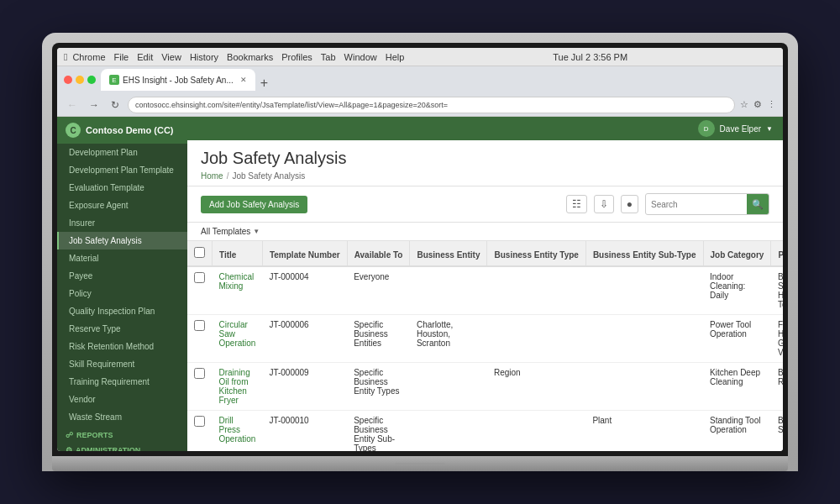 This screenshot has width=840, height=504. What do you see at coordinates (304, 291) in the screenshot?
I see `row-template-number-0: JT-000004` at bounding box center [304, 291].